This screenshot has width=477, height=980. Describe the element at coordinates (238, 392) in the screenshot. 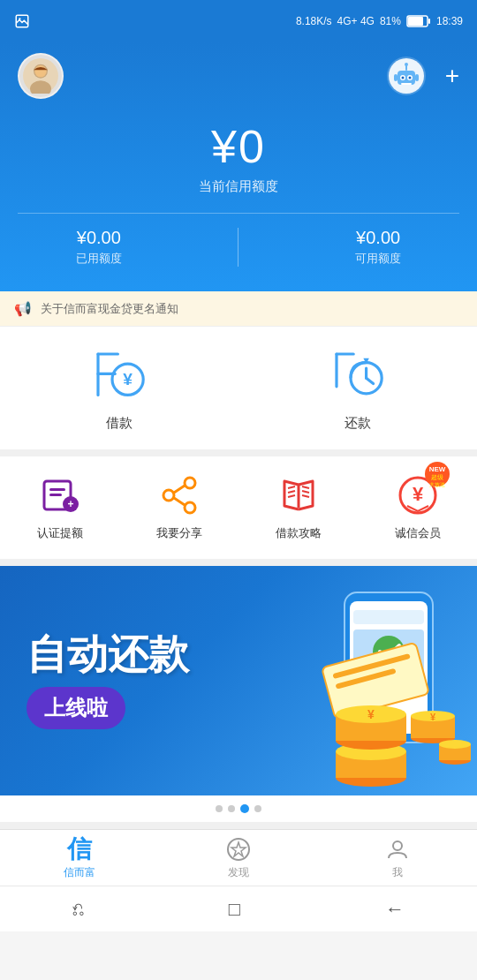

I see `main-actions: ¥ 借款 还款` at that location.